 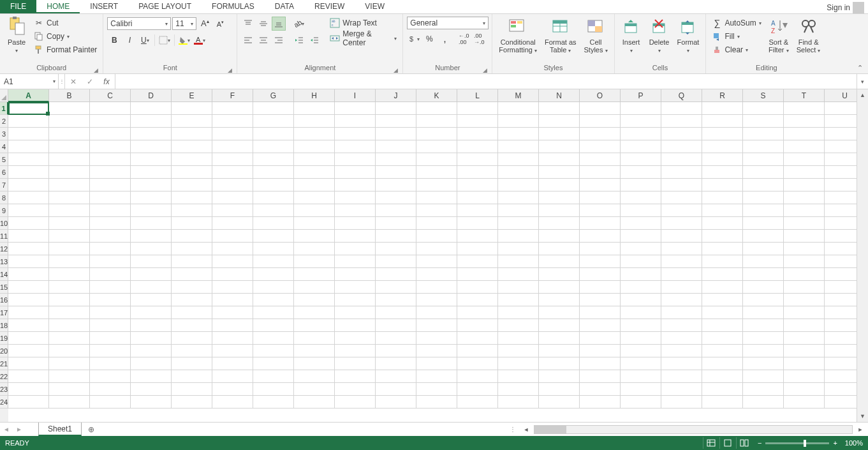 What do you see at coordinates (4, 249) in the screenshot?
I see `row-header: 12` at bounding box center [4, 249].